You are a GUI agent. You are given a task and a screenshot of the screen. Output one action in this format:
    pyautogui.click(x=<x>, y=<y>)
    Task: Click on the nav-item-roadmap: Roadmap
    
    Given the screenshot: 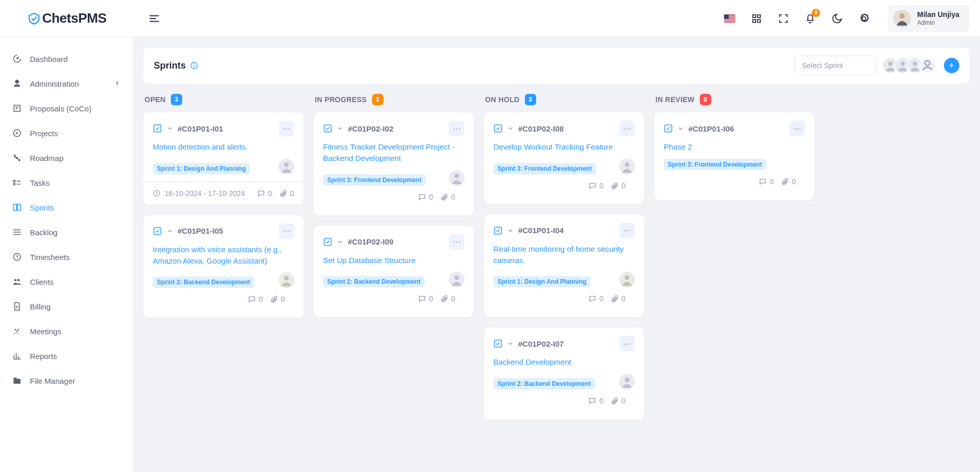 What is the action you would take?
    pyautogui.click(x=67, y=158)
    